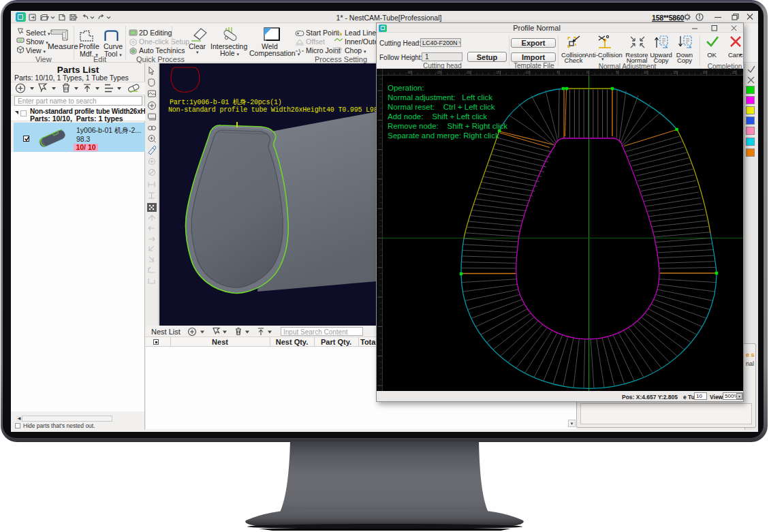  Describe the element at coordinates (527, 72) in the screenshot. I see `svg-text: -10` at that location.